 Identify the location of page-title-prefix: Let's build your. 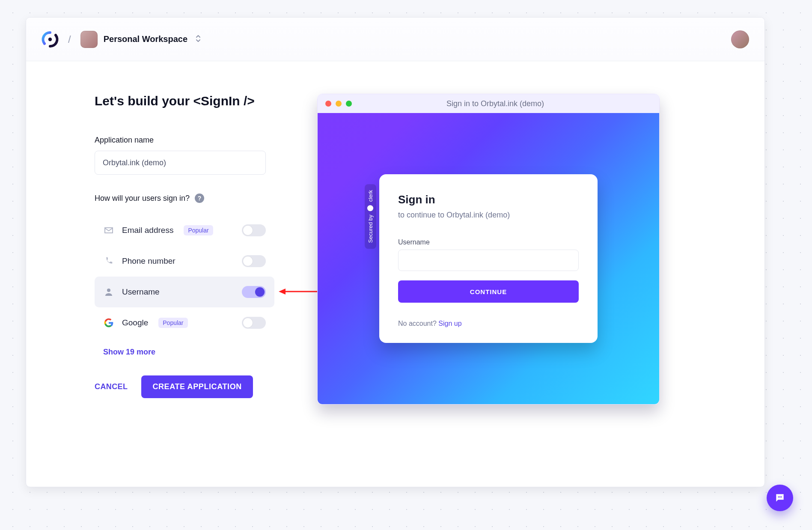
(144, 101).